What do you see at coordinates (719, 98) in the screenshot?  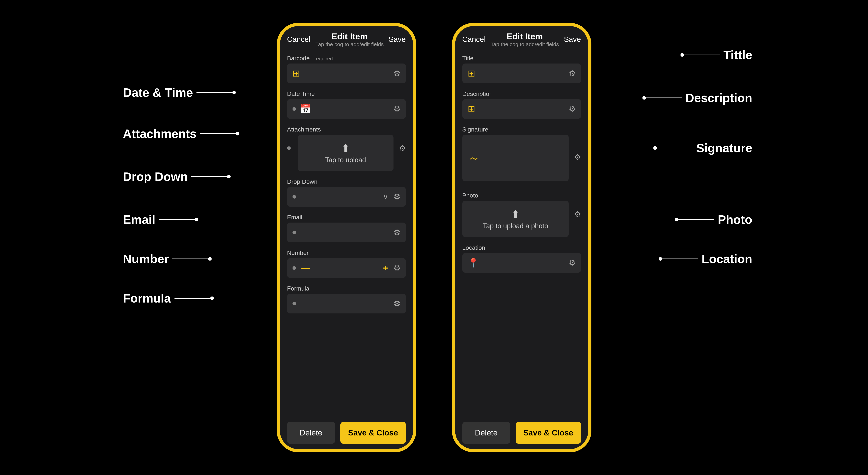 I see `annotation-description-label: Description` at bounding box center [719, 98].